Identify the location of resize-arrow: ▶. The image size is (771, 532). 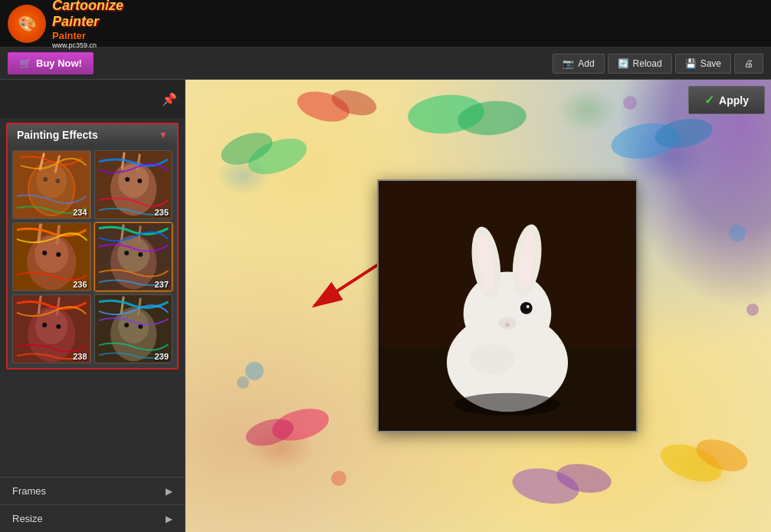
(169, 519).